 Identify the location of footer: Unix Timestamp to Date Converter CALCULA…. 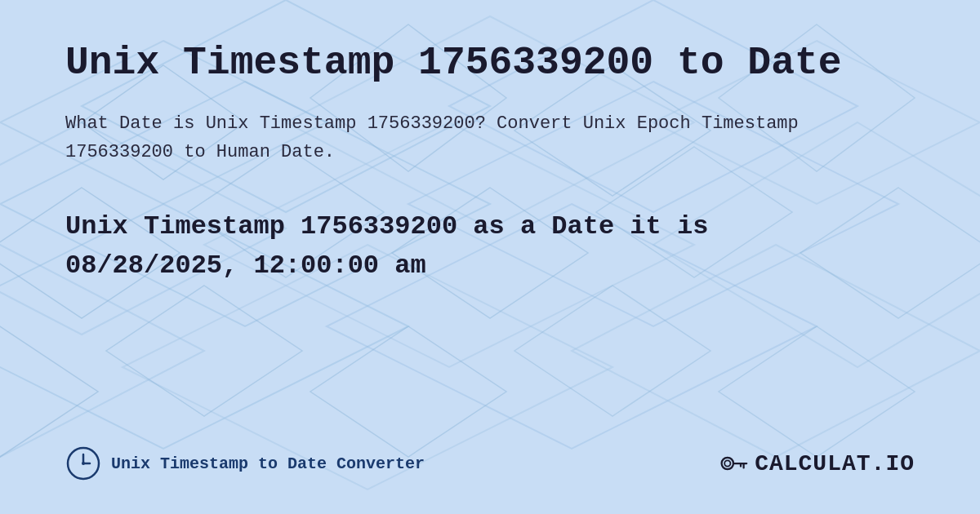
(490, 455).